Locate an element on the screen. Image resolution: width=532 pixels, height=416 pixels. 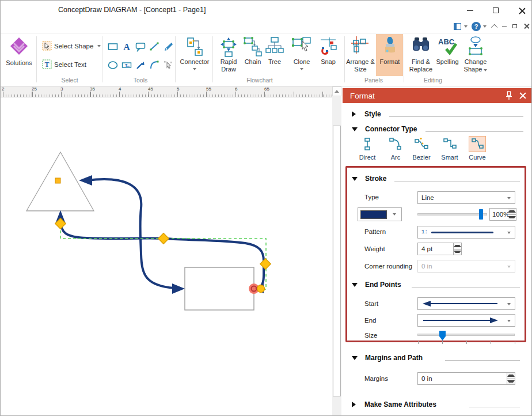
arrange-size-button: Arrange & Size is located at coordinates (360, 54).